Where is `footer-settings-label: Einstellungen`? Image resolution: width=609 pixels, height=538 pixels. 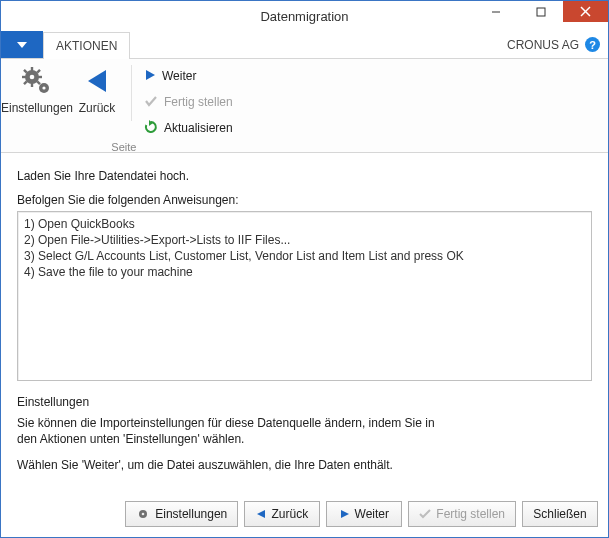
footer-settings-label: Einstellungen is located at coordinates (191, 514).